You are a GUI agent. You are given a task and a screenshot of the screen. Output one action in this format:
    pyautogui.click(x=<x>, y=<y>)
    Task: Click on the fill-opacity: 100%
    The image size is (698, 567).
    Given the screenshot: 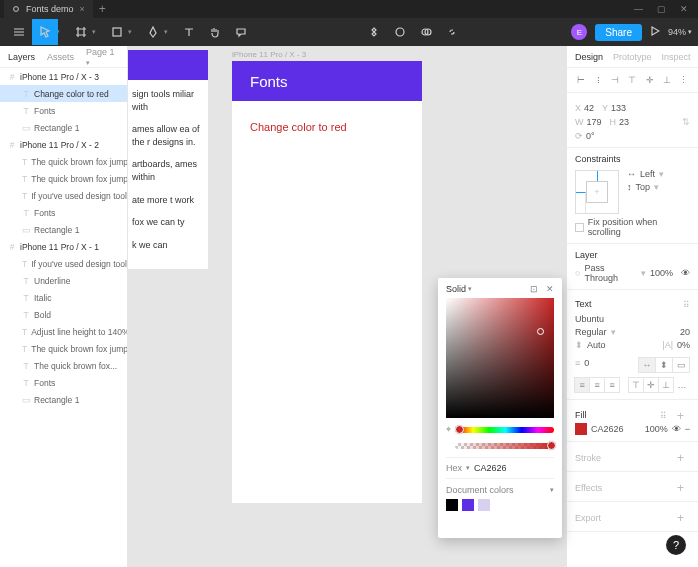 What is the action you would take?
    pyautogui.click(x=656, y=429)
    